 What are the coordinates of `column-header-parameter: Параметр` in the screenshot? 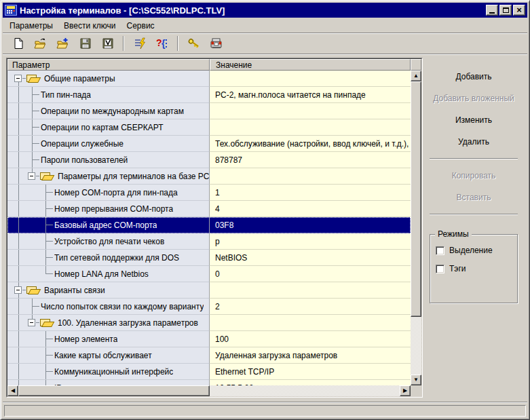 It's located at (109, 65).